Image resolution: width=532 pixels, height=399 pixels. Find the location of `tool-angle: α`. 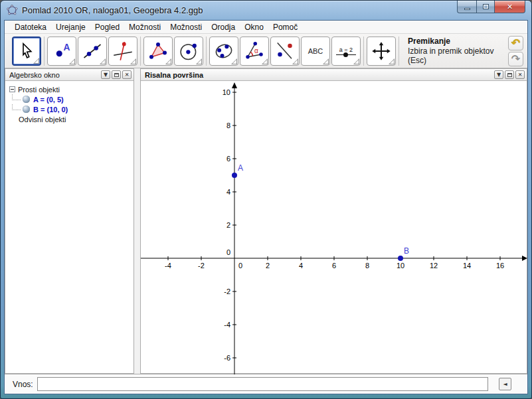

tool-angle: α is located at coordinates (254, 51).